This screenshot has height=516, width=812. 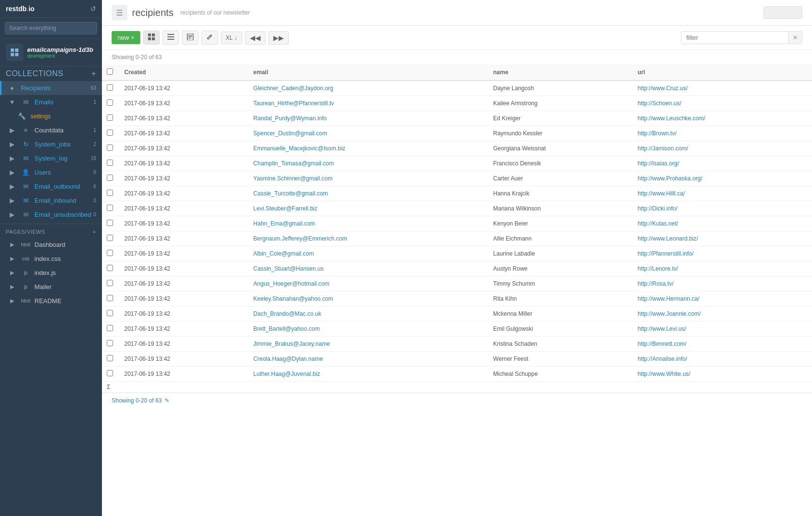 I want to click on new-button: new +, so click(x=126, y=38).